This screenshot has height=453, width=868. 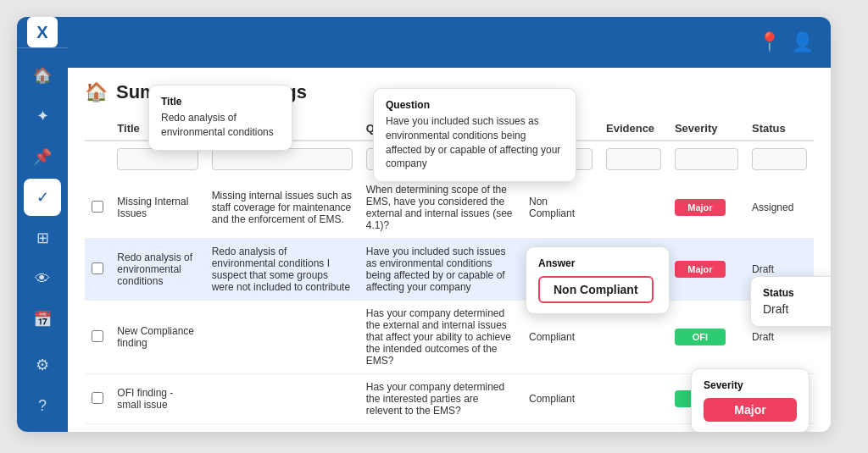 What do you see at coordinates (780, 129) in the screenshot?
I see `col-status-header: Status` at bounding box center [780, 129].